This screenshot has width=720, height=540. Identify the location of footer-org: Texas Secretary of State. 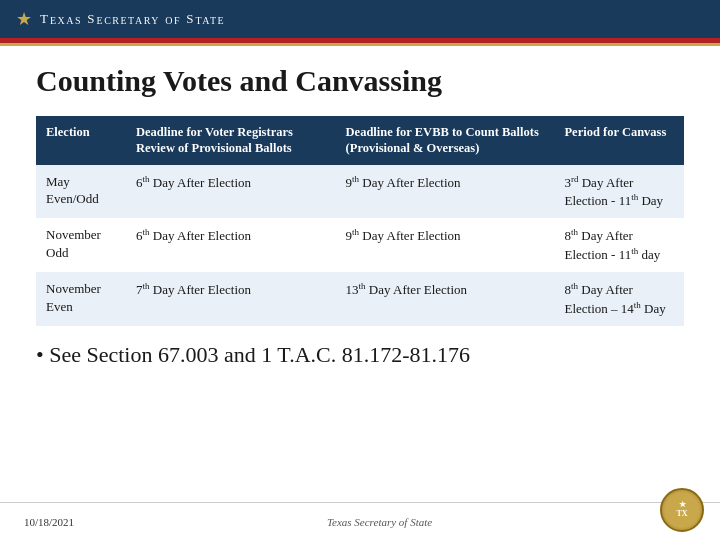
(380, 522).